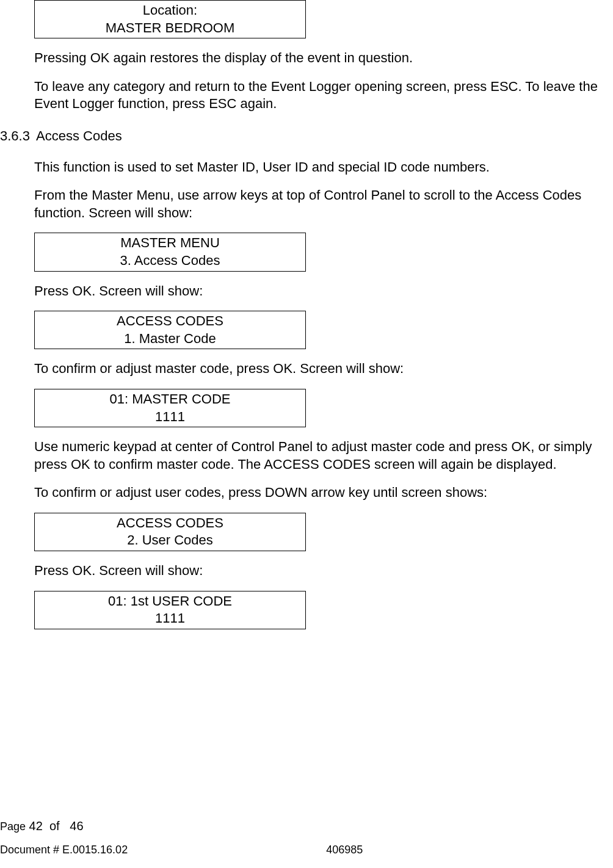 The height and width of the screenshot is (868, 613). What do you see at coordinates (63, 850) in the screenshot?
I see `footer-doc-label: Document # E.0015.16.02` at bounding box center [63, 850].